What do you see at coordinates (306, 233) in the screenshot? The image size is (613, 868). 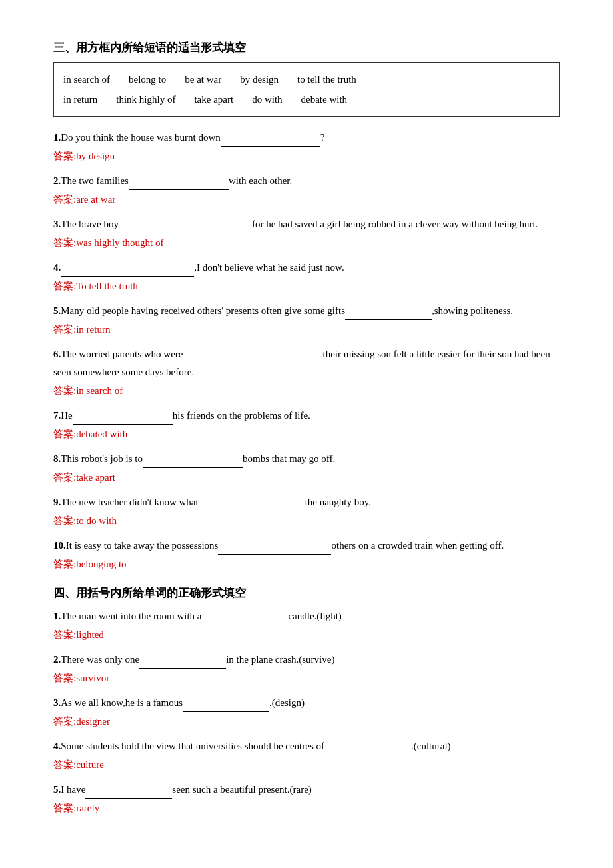 I see `question-block-3: 3.The brave boyfor he had saved a girl b…` at bounding box center [306, 233].